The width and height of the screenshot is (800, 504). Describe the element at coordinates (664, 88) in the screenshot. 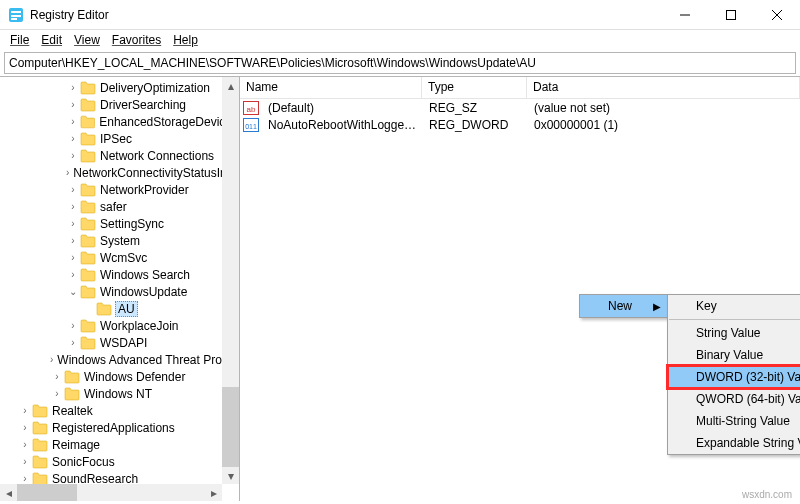

I see `column-data: Data` at that location.